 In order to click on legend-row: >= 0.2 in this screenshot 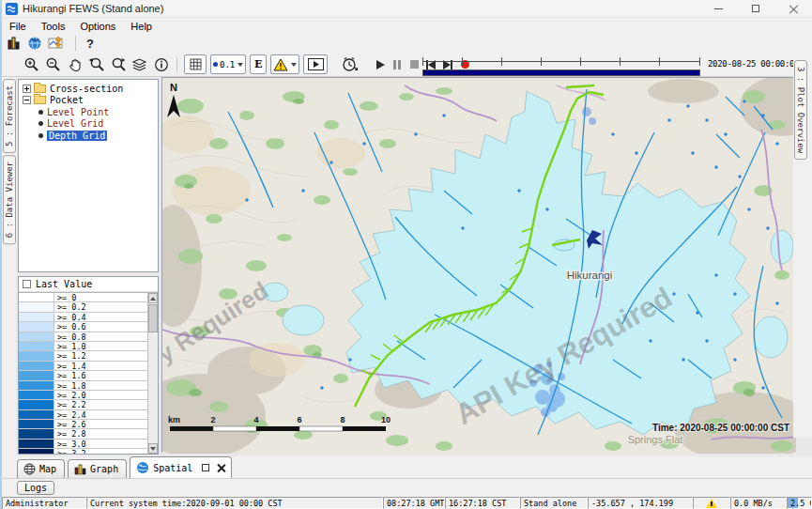, I will do `click(83, 307)`.